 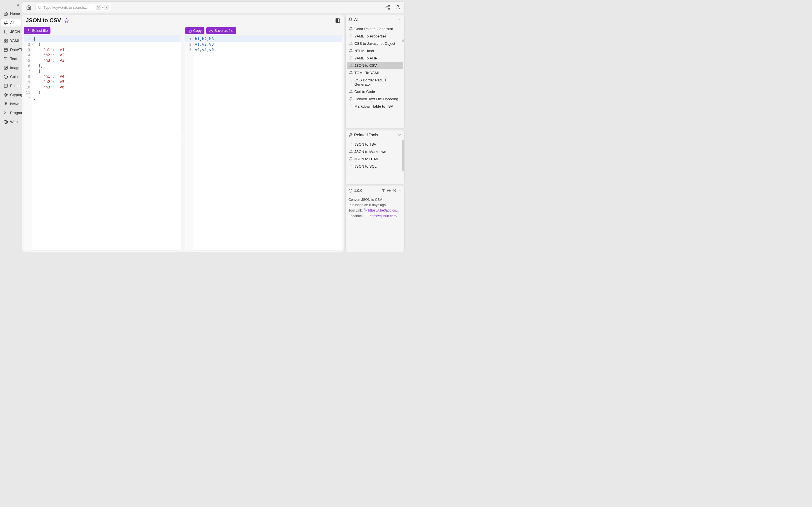 What do you see at coordinates (14, 122) in the screenshot?
I see `sidebar-item-label: Web` at bounding box center [14, 122].